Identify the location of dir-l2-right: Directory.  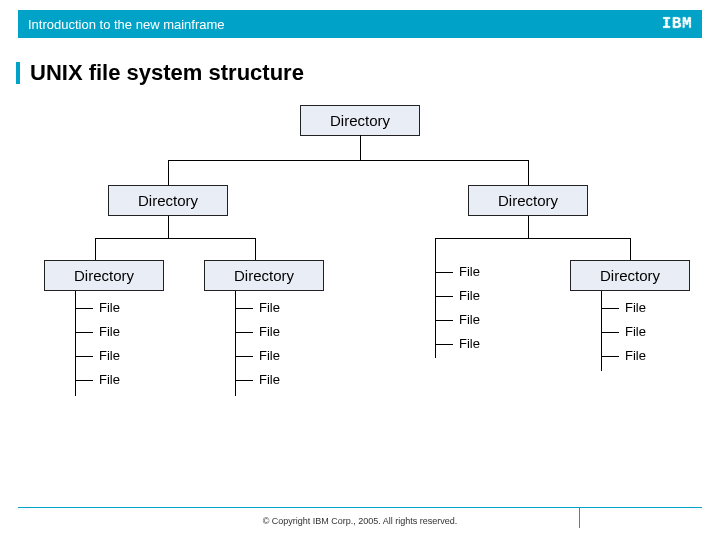
(528, 200).